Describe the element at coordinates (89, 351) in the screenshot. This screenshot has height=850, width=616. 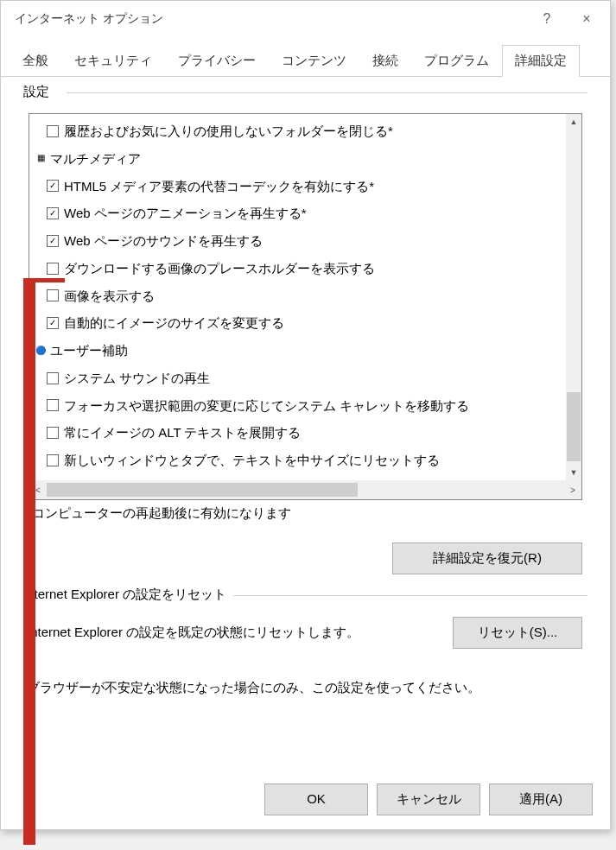
I see `tree-category-label: ユーザー補助` at that location.